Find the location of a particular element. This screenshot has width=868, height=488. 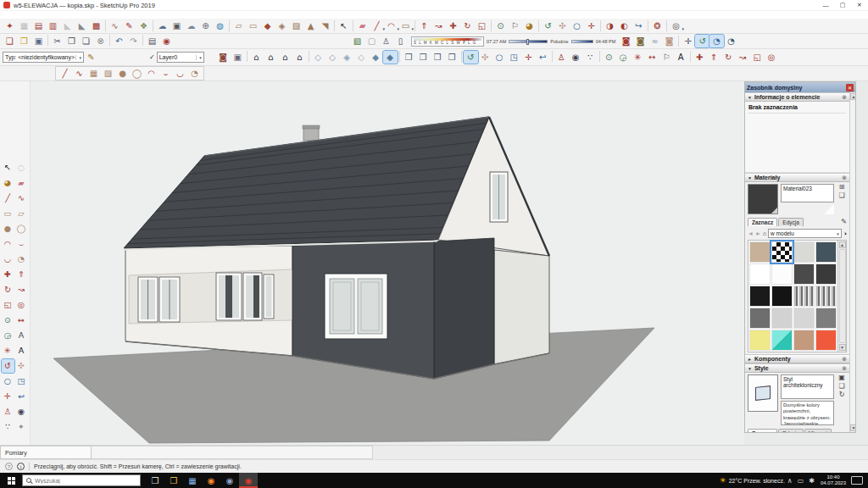

paste-icon: ❏ is located at coordinates (86, 41).